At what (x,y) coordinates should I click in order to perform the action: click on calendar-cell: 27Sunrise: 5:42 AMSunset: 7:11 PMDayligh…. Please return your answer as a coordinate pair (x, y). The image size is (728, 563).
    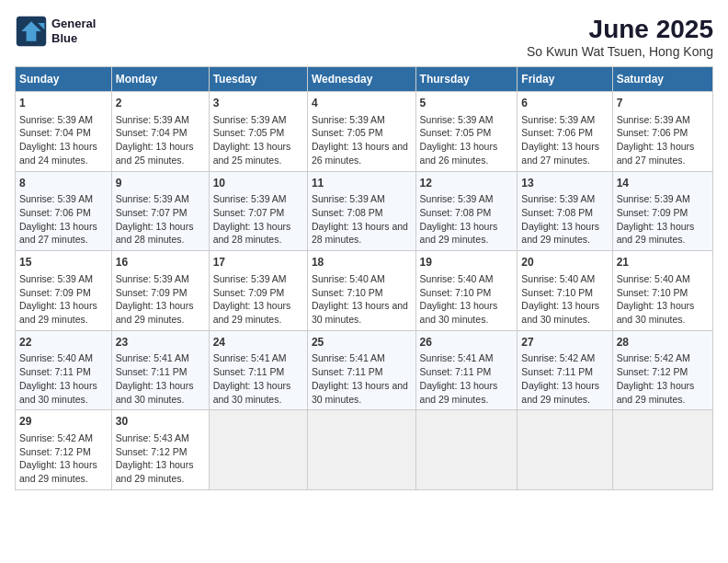
    Looking at the image, I should click on (564, 370).